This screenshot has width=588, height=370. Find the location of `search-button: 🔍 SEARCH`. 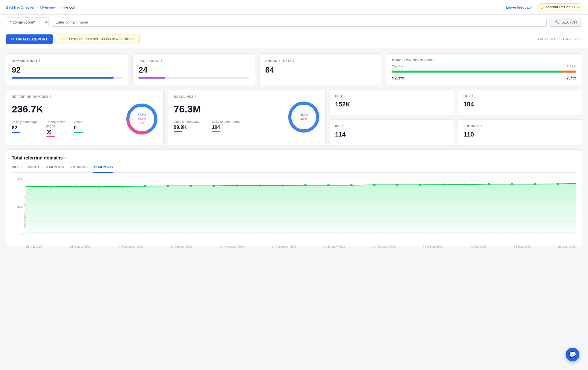

search-button: 🔍 SEARCH is located at coordinates (566, 22).